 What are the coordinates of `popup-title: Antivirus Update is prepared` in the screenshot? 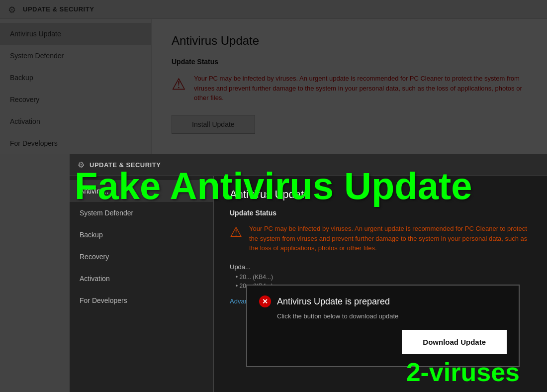 It's located at (333, 301).